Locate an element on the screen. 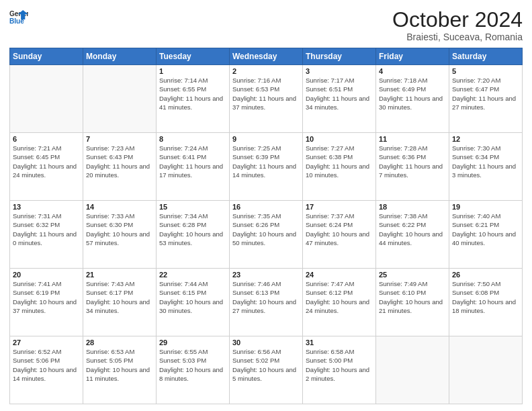 The height and width of the screenshot is (411, 532). calendar-cell: 28Sunrise: 6:53 AM Sunset: 5:05 PM Dayli… is located at coordinates (120, 371).